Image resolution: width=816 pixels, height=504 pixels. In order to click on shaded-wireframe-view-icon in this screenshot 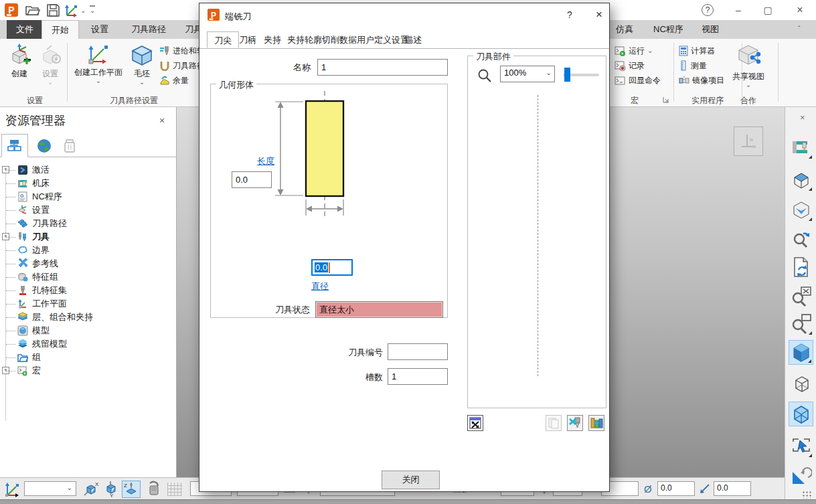, I will do `click(801, 414)`.